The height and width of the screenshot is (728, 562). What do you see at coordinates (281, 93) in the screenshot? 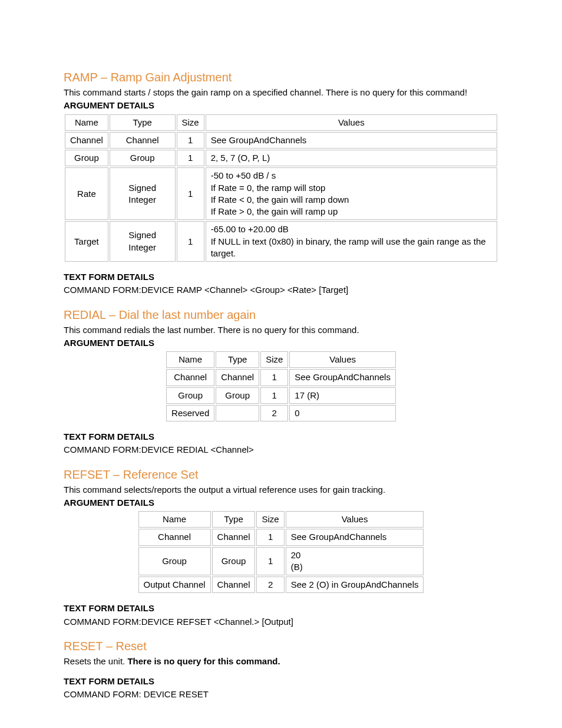
I see `section-description: This command starts / stops the gain ram…` at bounding box center [281, 93].